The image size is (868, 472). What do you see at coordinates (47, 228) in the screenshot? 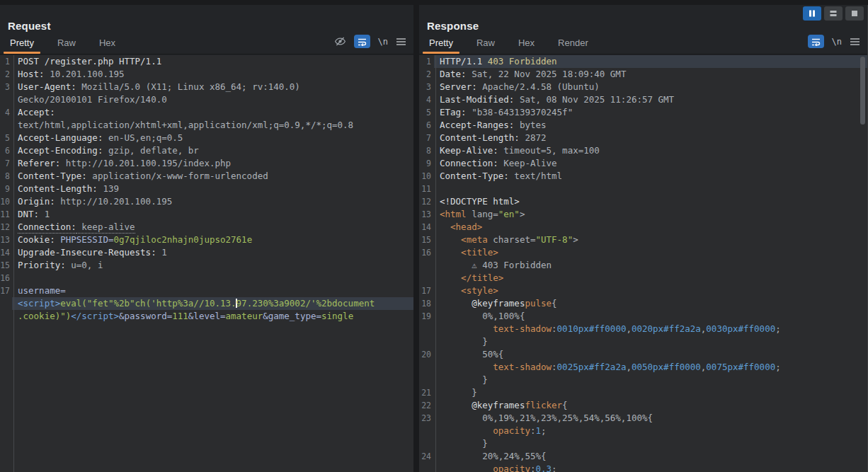
I see `code-token: Connection:` at bounding box center [47, 228].